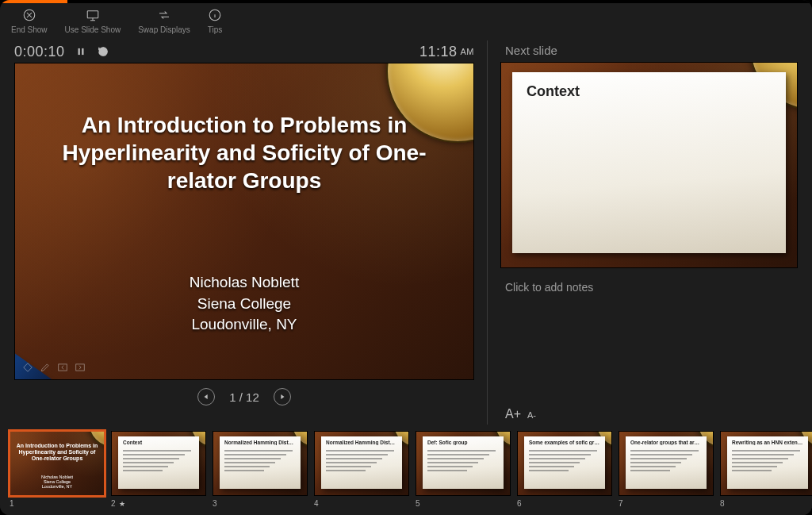 This screenshot has height=515, width=812. I want to click on thumbnail-slide: Some examples of sofic groups, so click(565, 463).